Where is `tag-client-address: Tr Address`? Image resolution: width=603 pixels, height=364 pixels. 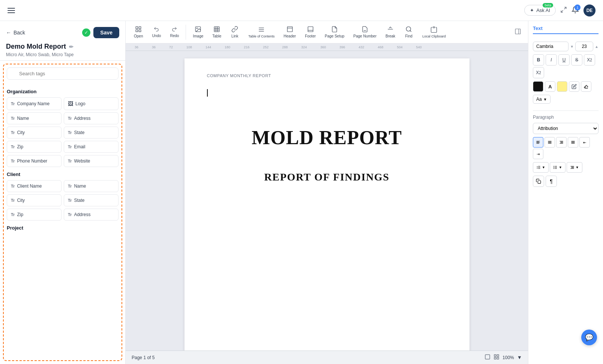
tag-client-address: Tr Address is located at coordinates (91, 215).